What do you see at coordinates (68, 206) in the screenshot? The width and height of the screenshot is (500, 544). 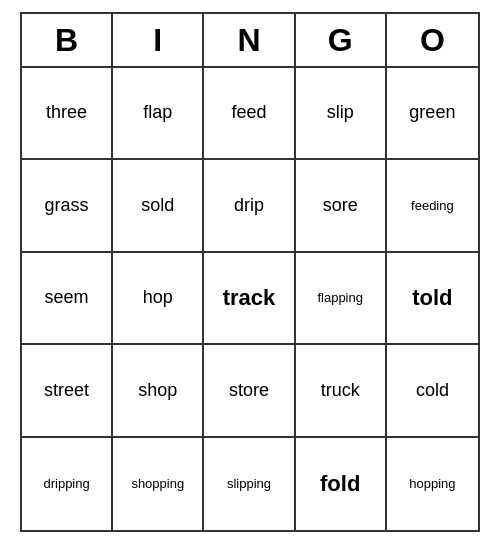 I see `bingo-cell: grass` at bounding box center [68, 206].